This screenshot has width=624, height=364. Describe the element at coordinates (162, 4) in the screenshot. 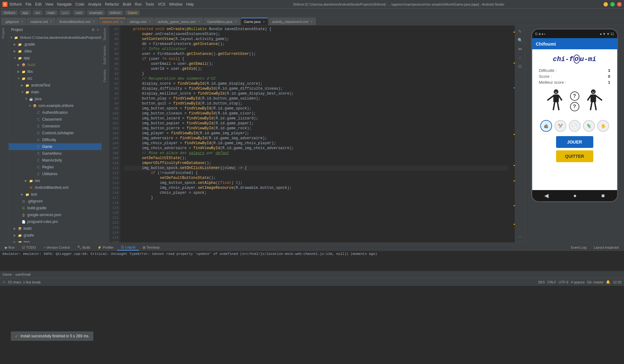

I see `menu-vcs: VCS` at that location.